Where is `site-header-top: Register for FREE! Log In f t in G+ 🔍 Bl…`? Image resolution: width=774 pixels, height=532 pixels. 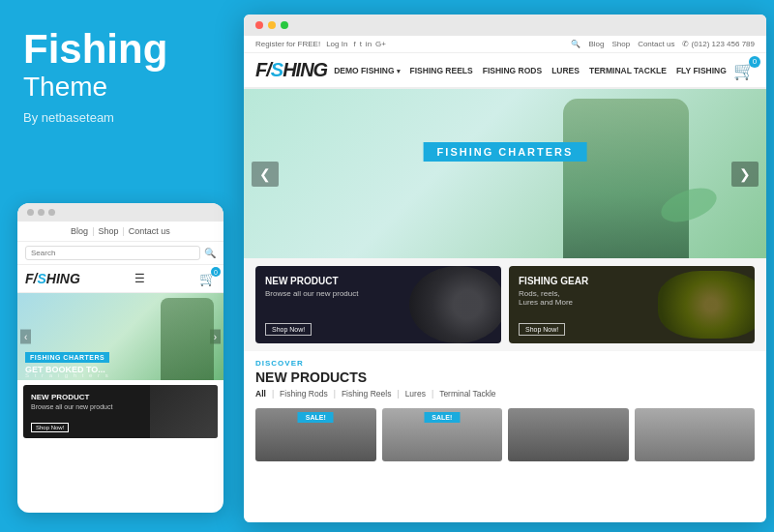
site-header-top: Register for FREE! Log In f t in G+ 🔍 Bl… is located at coordinates (505, 44).